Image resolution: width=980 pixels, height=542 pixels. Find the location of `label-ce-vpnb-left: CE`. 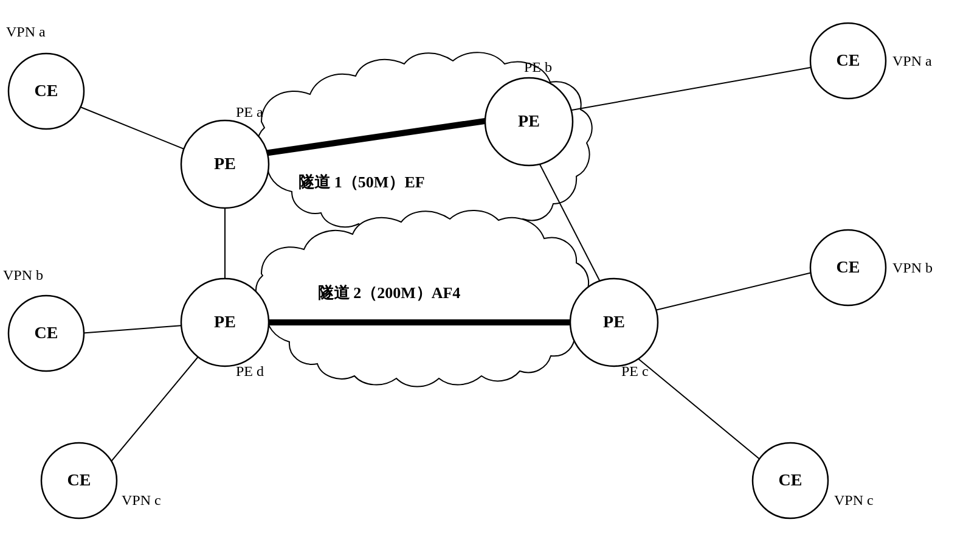

label-ce-vpnb-left: CE is located at coordinates (46, 332).